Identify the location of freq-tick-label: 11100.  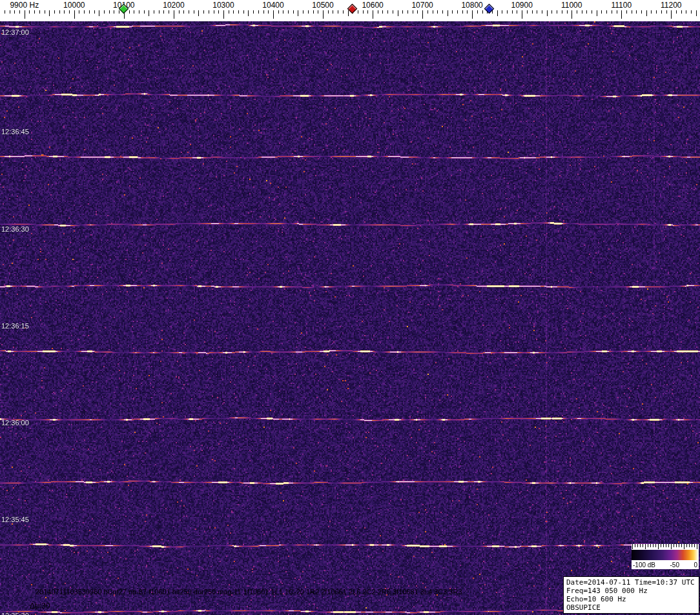
(622, 5).